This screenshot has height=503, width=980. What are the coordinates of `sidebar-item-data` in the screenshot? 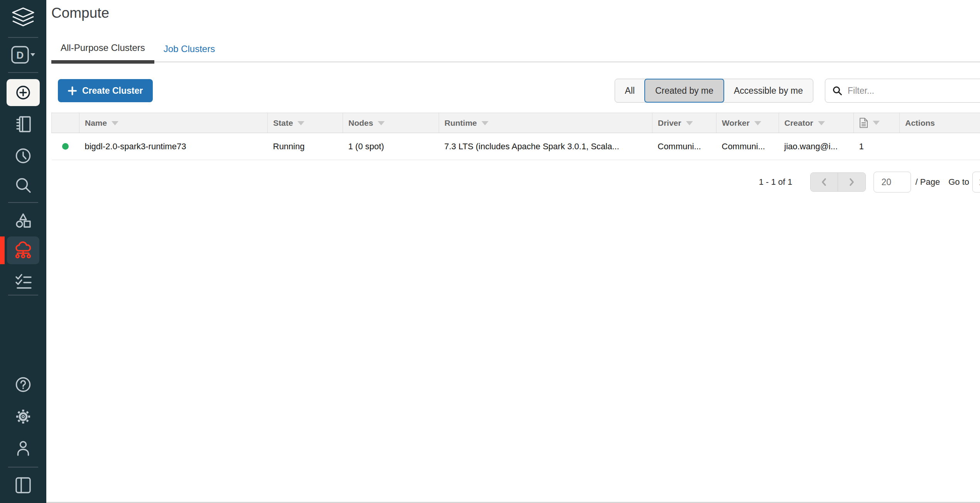 It's located at (23, 221).